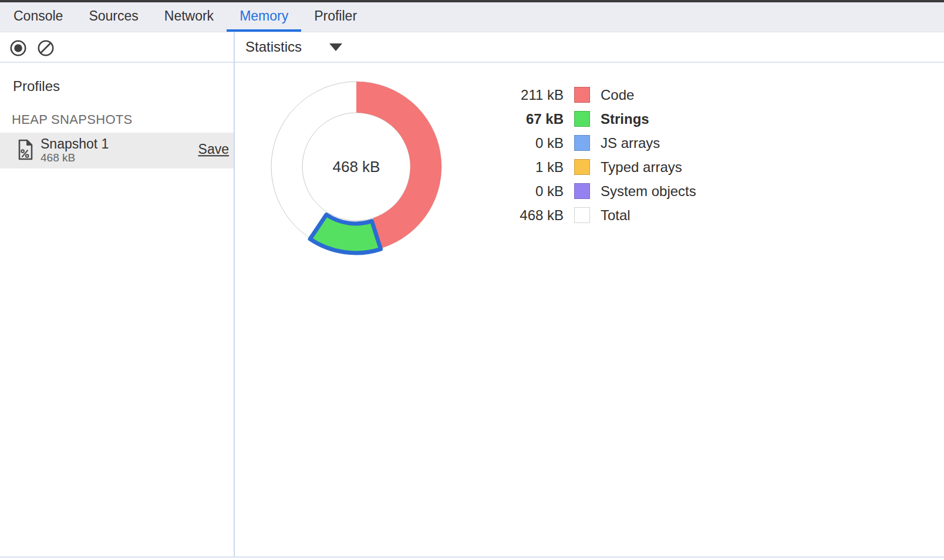  What do you see at coordinates (75, 158) in the screenshot?
I see `snapshot-size: 468 kB` at bounding box center [75, 158].